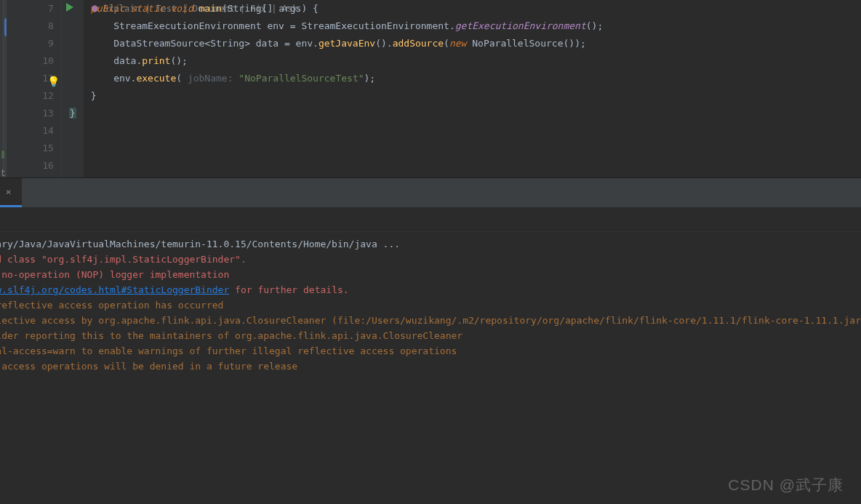 The image size is (861, 504). Describe the element at coordinates (476, 79) in the screenshot. I see `code-line: 💡 env.execute( jobName: "NoParallelSourc…` at that location.